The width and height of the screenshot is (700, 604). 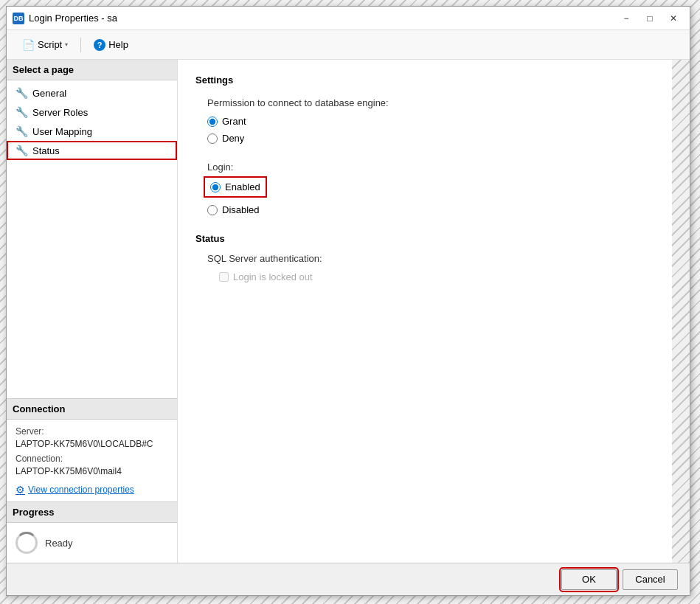 I want to click on progress-section: Progress Ready, so click(x=91, y=532).